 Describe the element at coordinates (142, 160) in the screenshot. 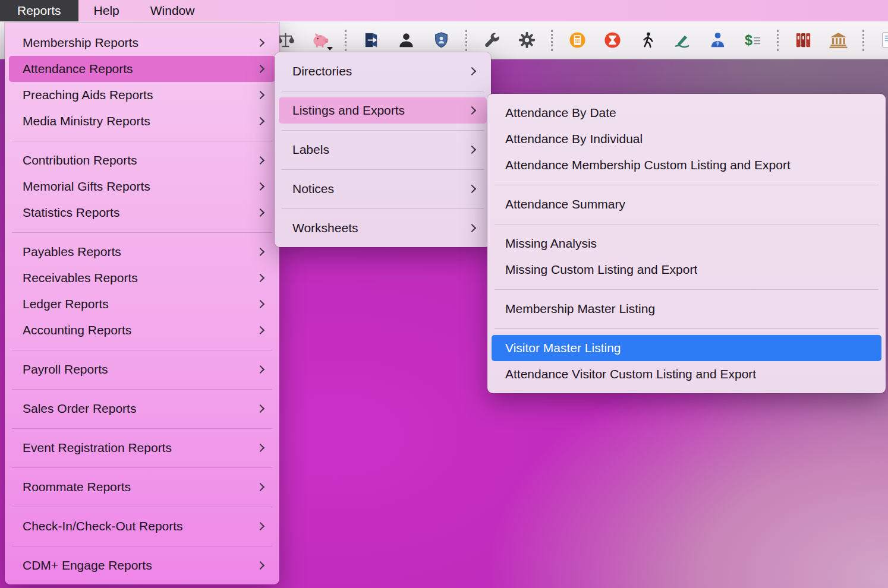

I see `menu-item-contribution-reports: Contribution Reports` at that location.